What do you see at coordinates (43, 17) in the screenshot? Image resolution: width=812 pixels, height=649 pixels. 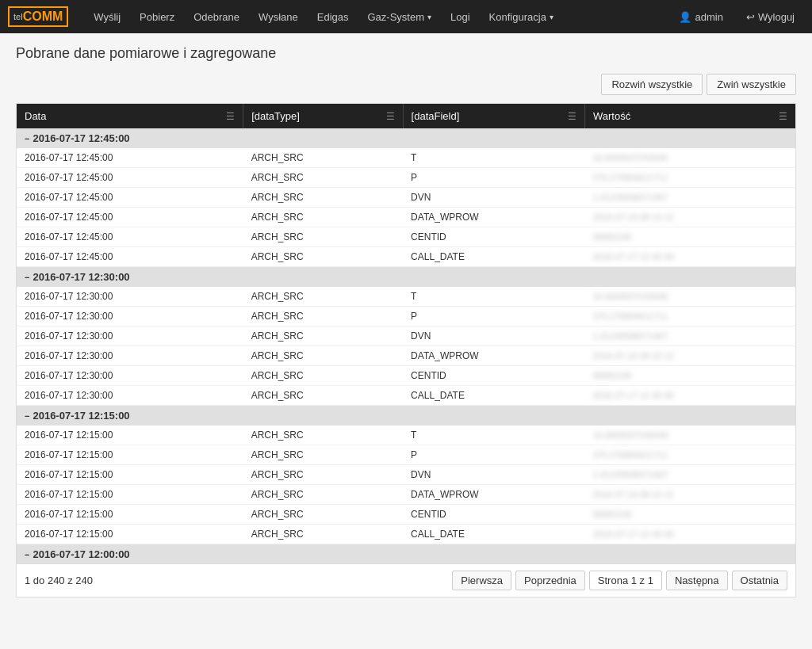 I see `logo-comm: COMM` at bounding box center [43, 17].